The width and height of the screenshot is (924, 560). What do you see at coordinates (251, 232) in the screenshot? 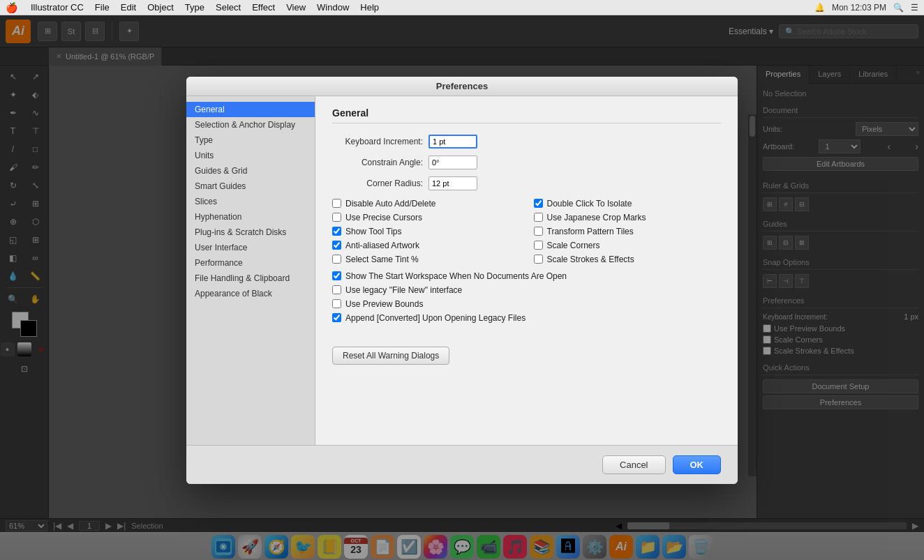
I see `sidebar-item-plugins: Plug-ins & Scratch Disks` at bounding box center [251, 232].